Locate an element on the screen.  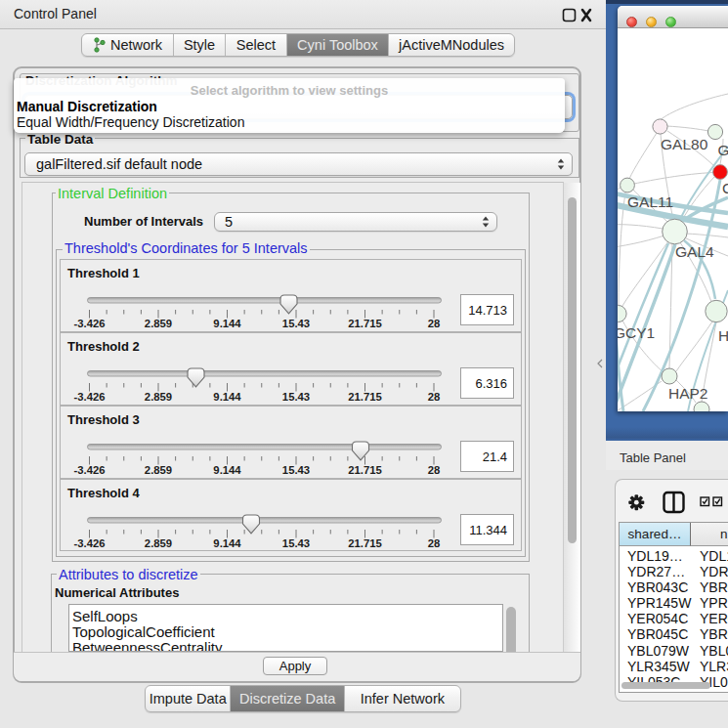
svg-text: C is located at coordinates (725, 188).